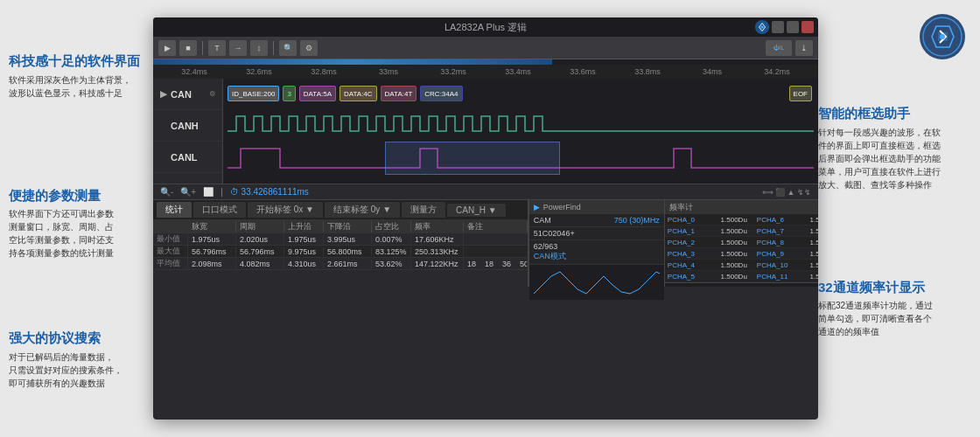 This screenshot has width=980, height=437. What do you see at coordinates (362, 210) in the screenshot?
I see `tab-end: 结束标签 0y ▼` at bounding box center [362, 210].